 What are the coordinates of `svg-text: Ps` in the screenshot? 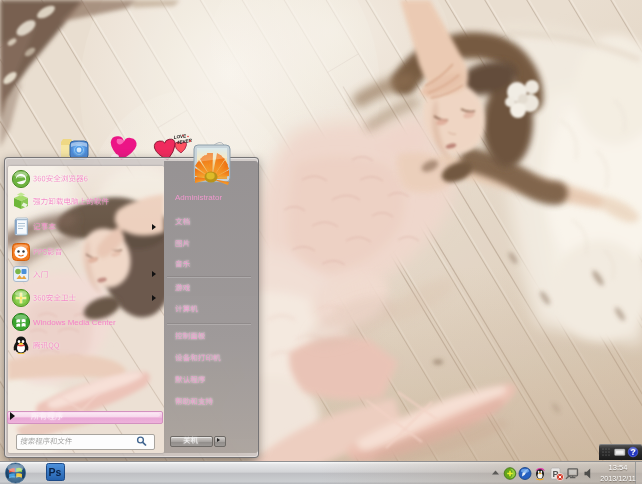 It's located at (56, 472).